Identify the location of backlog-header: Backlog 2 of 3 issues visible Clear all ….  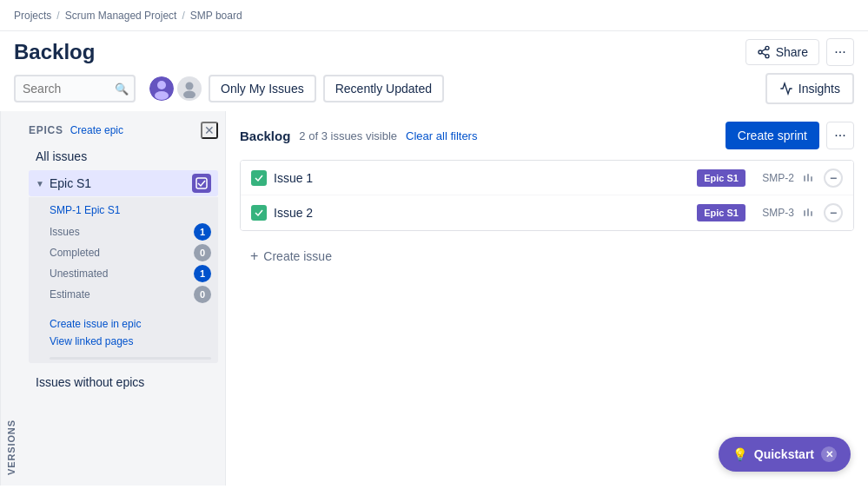
(547, 135).